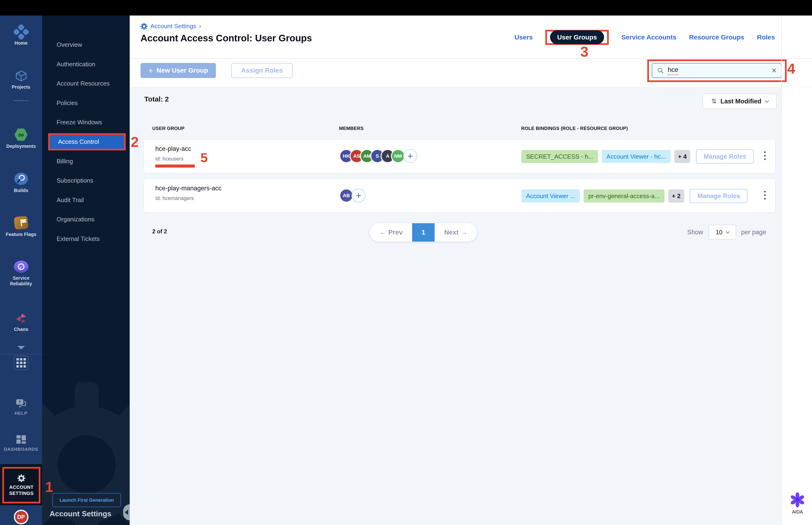  I want to click on plus-icon: +, so click(151, 71).